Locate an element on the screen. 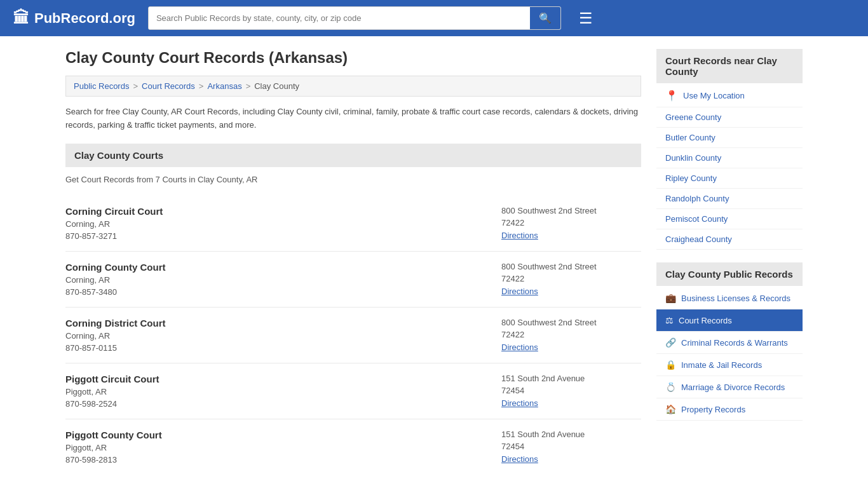 This screenshot has height=488, width=868. court-name: Corning County Court is located at coordinates (283, 267).